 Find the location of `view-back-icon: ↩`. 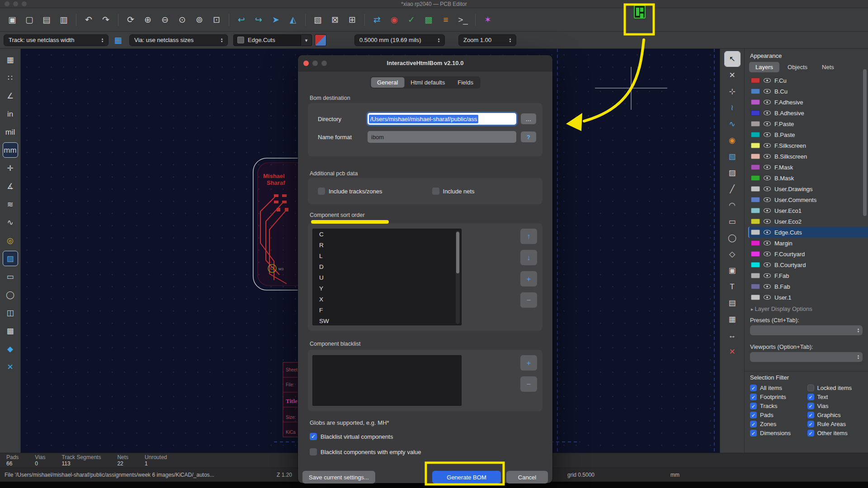

view-back-icon: ↩ is located at coordinates (241, 20).